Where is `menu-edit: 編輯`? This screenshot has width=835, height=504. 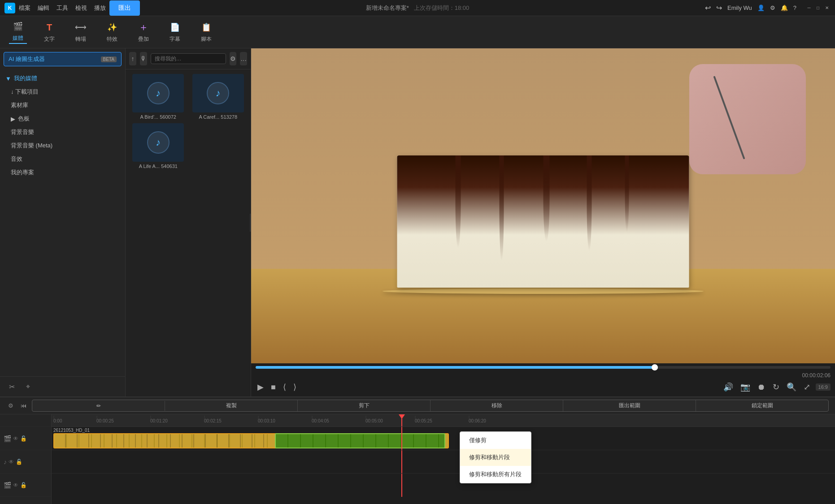 menu-edit: 編輯 is located at coordinates (43, 8).